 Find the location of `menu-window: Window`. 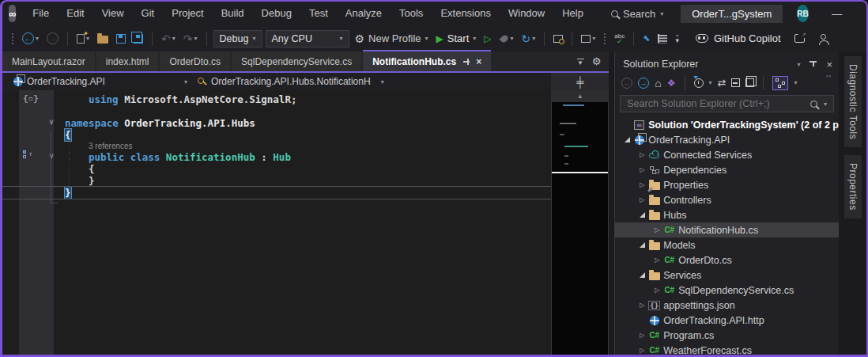

menu-window: Window is located at coordinates (526, 13).